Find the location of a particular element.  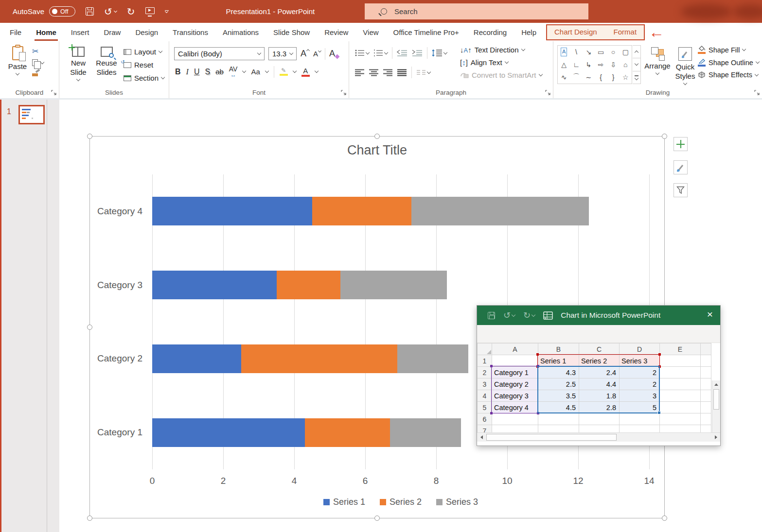

gallery-scroll-down is located at coordinates (637, 65).